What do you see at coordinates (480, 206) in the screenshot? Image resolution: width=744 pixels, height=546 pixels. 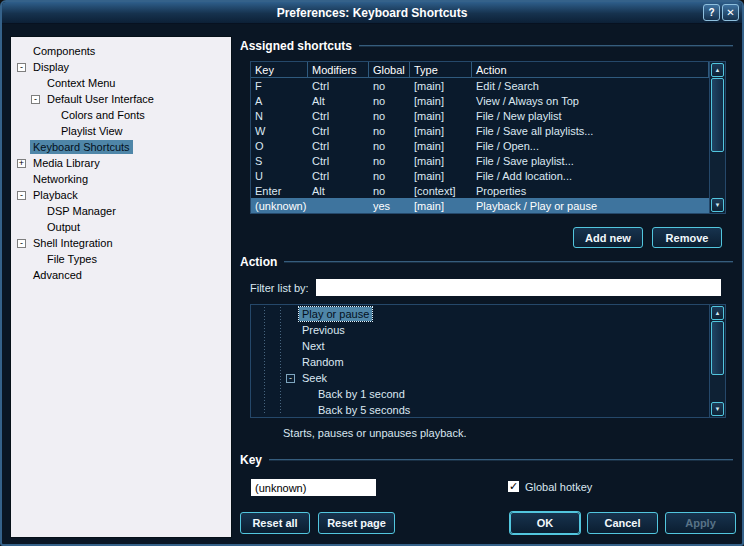 I see `shortcut-row: (unknown) yes [main] Playback / Play or …` at bounding box center [480, 206].